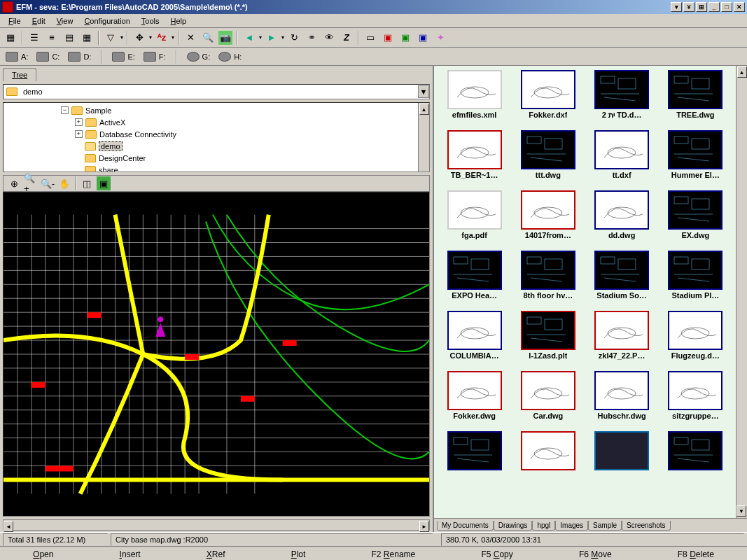 The width and height of the screenshot is (747, 560). I want to click on thumbnail-item: TREE.dwg, so click(696, 99).